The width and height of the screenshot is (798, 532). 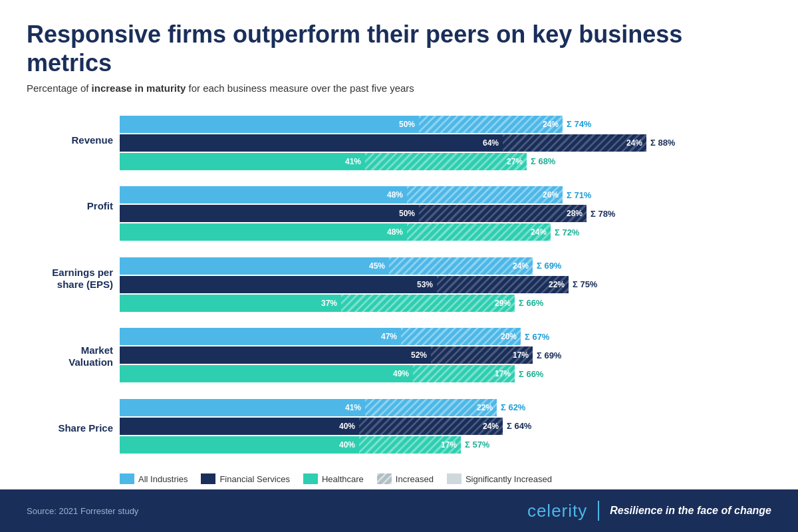 What do you see at coordinates (275, 355) in the screenshot?
I see `bar-solid-fin: 52%` at bounding box center [275, 355].